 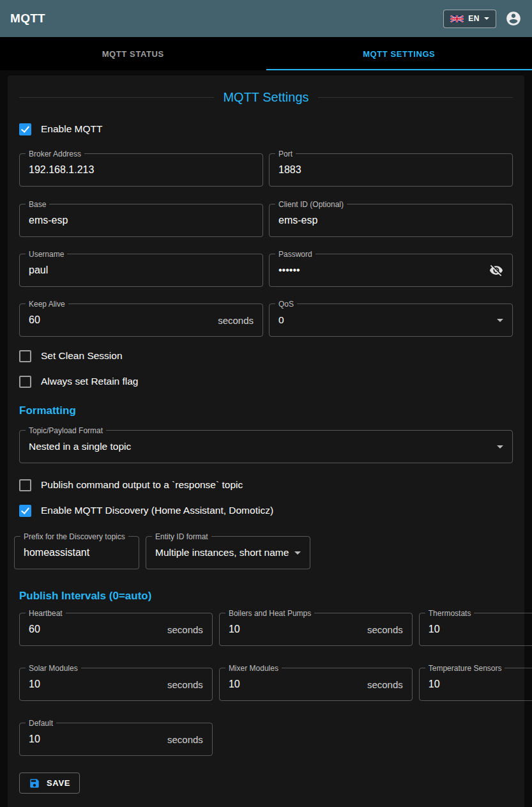 I want to click on field-label: Boilers and Heat Pumps, so click(x=270, y=613).